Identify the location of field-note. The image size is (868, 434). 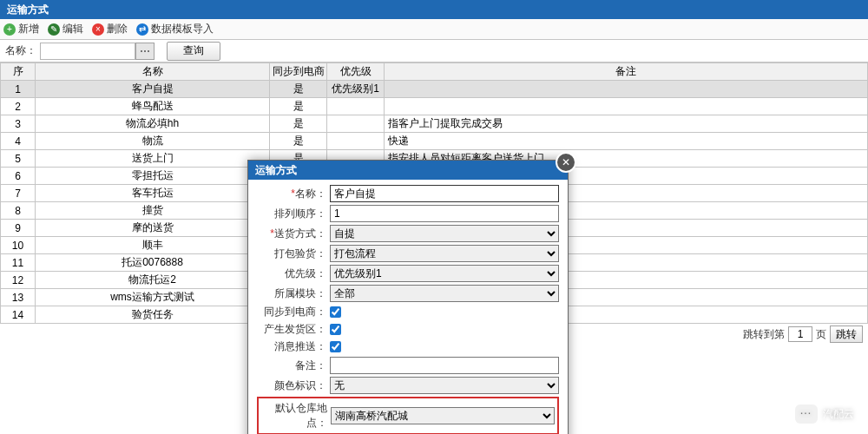
(444, 365).